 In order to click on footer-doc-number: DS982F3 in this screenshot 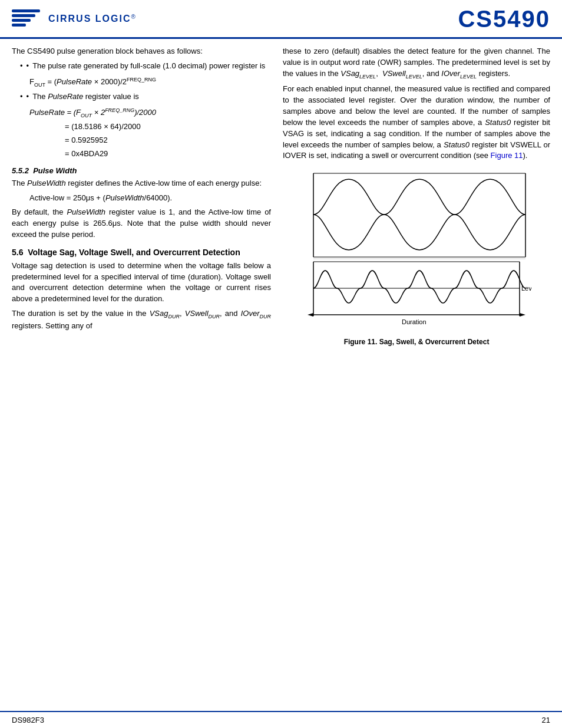, I will do `click(28, 720)`.